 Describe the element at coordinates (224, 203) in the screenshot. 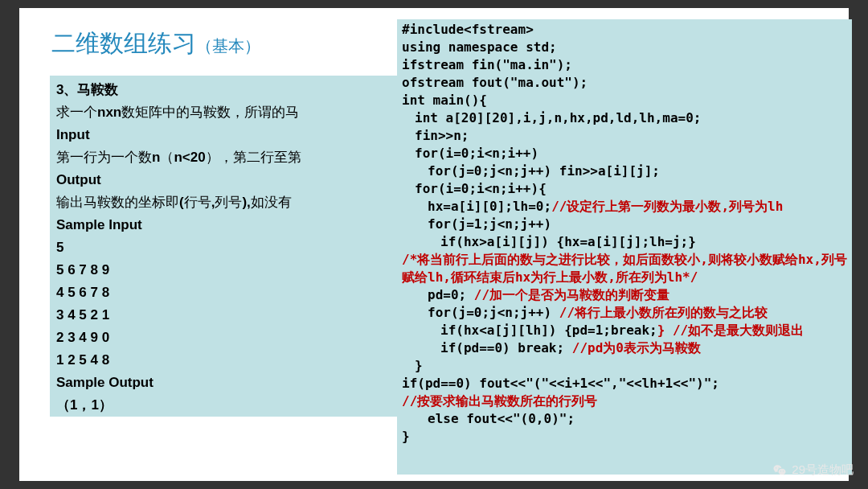

I see `problem-line: 输出马鞍数的坐标即(行号,列号),如没有` at that location.